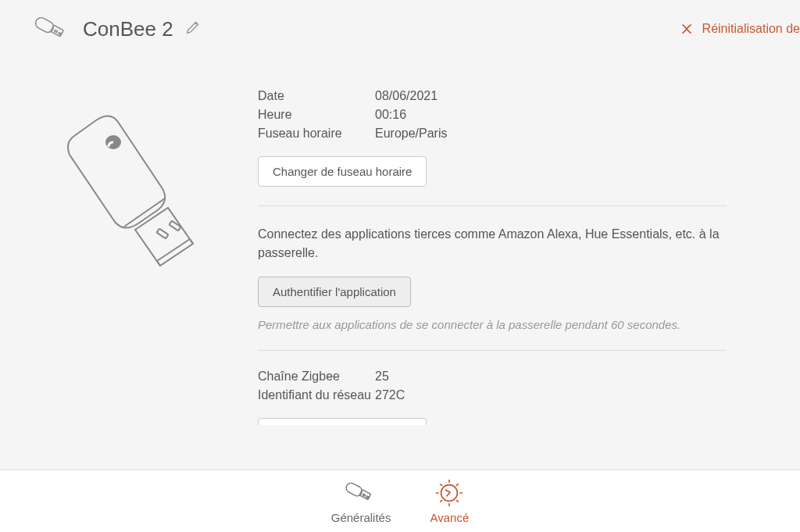 This screenshot has height=532, width=800. Describe the element at coordinates (687, 29) in the screenshot. I see `close-x-icon` at that location.